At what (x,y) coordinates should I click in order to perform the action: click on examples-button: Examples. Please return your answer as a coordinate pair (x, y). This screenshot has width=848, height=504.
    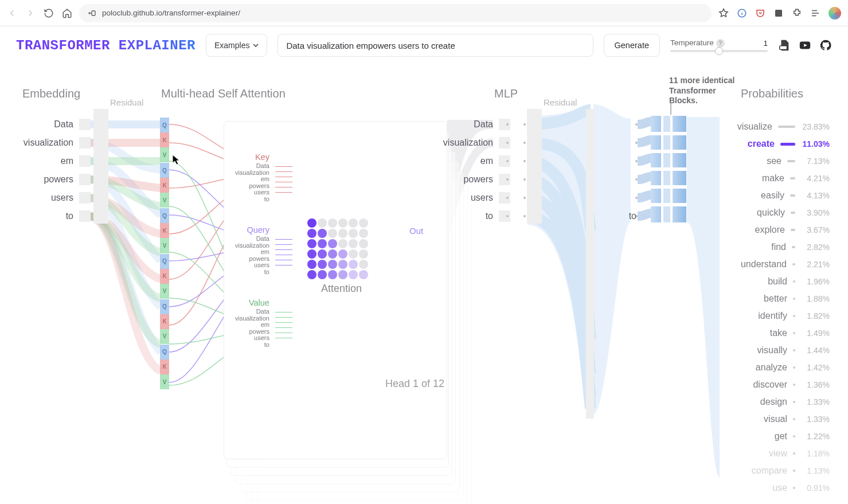
    Looking at the image, I should click on (236, 45).